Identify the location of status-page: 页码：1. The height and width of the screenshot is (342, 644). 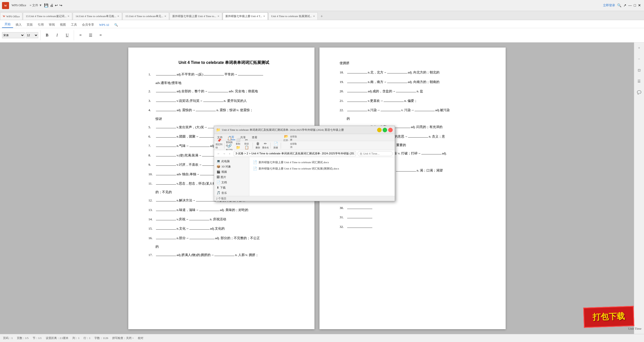
(8, 338).